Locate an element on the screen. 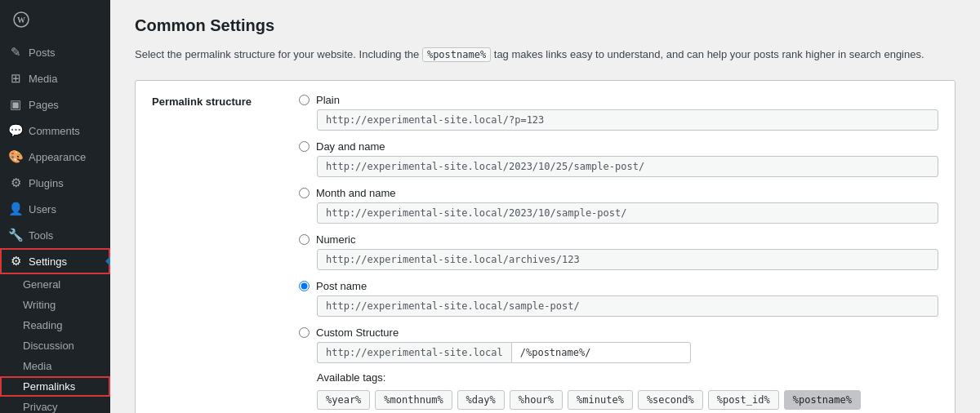 The height and width of the screenshot is (413, 980). pages-icon: ▣ is located at coordinates (16, 104).